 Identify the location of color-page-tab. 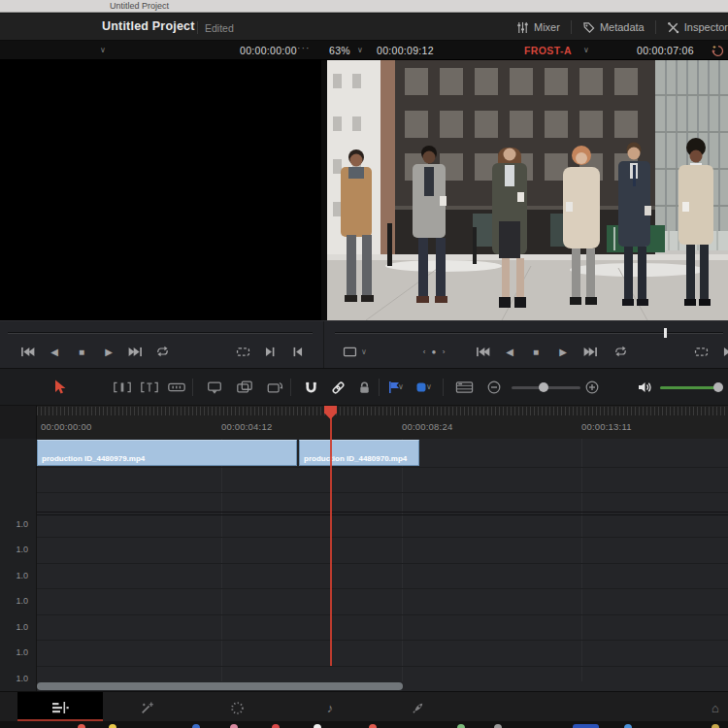
(237, 708).